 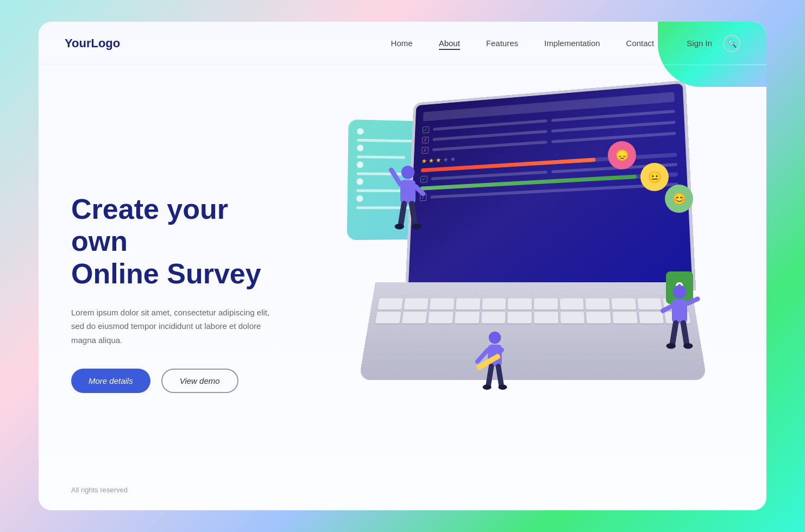 What do you see at coordinates (450, 45) in the screenshot?
I see `nav-link-about: About` at bounding box center [450, 45].